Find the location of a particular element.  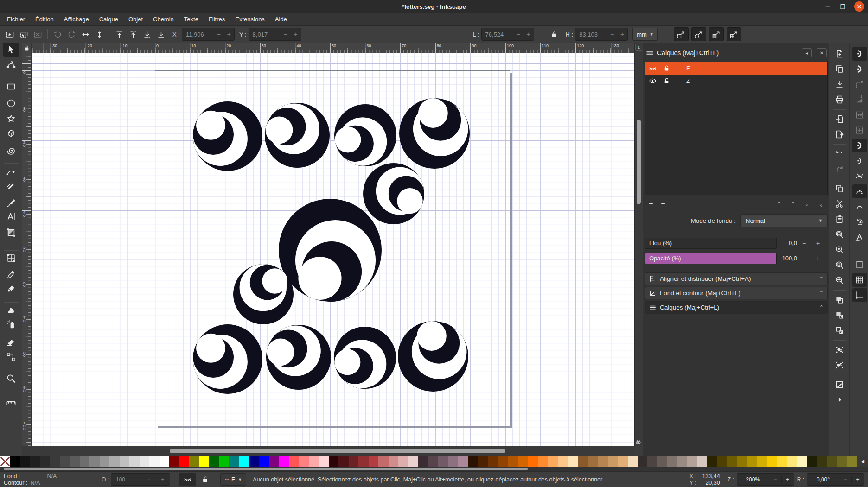

swatch-0000ff is located at coordinates (264, 462).